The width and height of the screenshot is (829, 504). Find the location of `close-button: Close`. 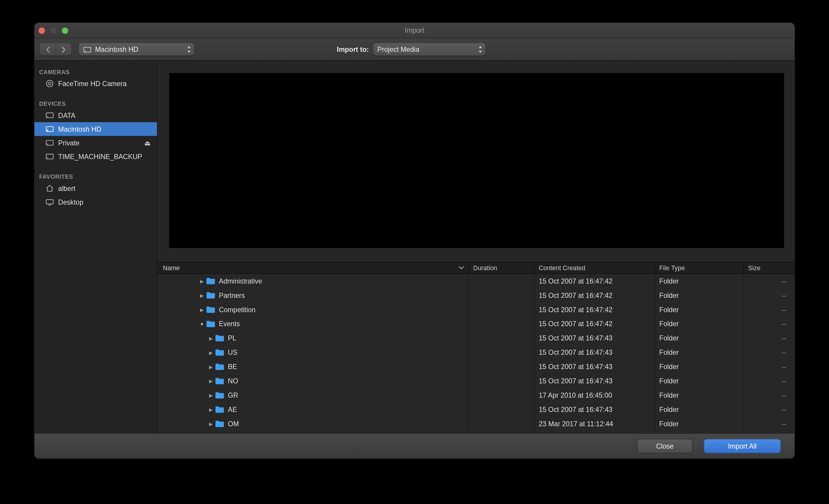

close-button: Close is located at coordinates (665, 446).